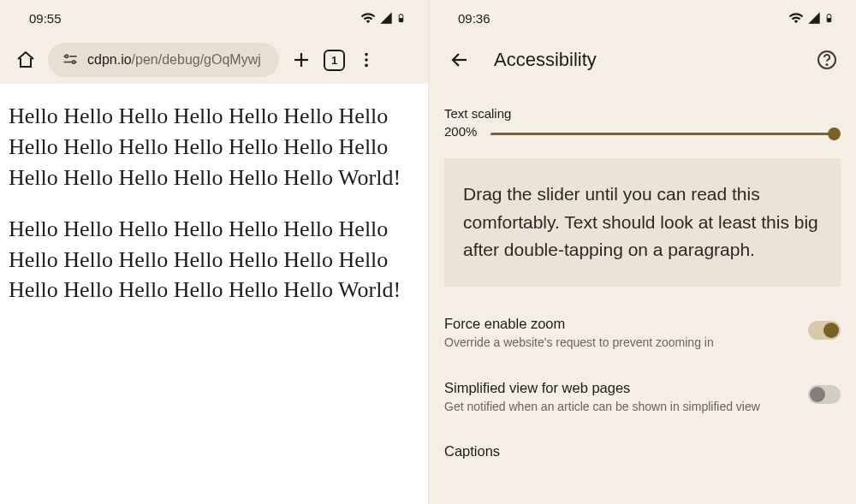 This screenshot has width=856, height=504. I want to click on tabs-button: 1, so click(334, 60).